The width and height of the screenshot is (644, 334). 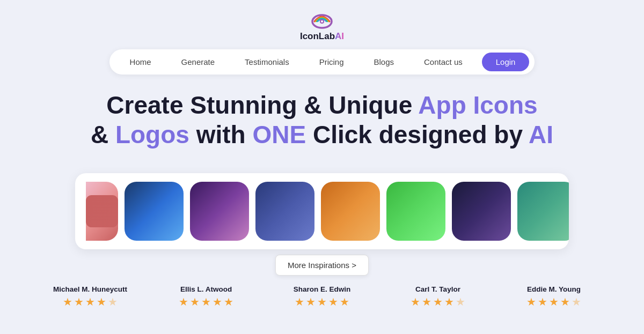 What do you see at coordinates (322, 265) in the screenshot?
I see `more-inspirations-container: More Inspirations >` at bounding box center [322, 265].